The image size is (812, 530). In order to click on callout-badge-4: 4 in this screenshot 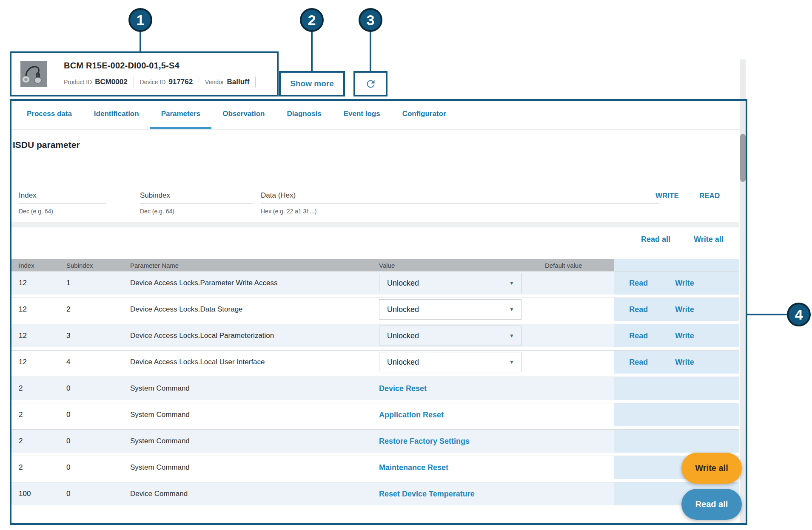, I will do `click(799, 315)`.